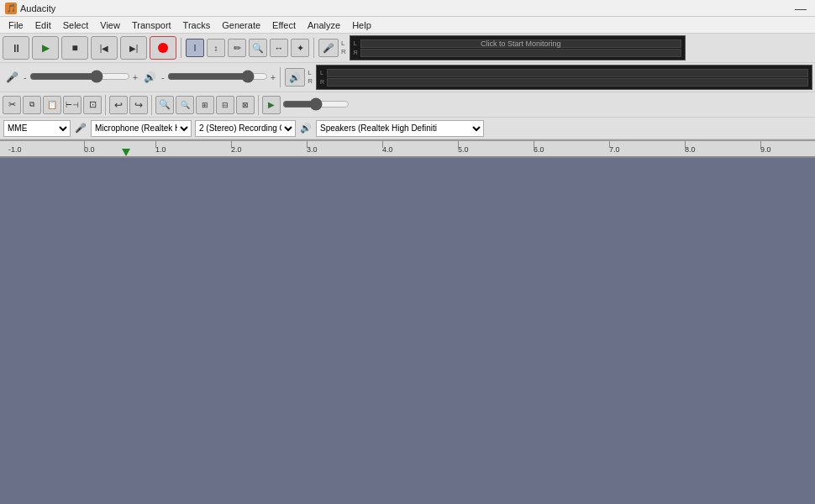  Describe the element at coordinates (361, 25) in the screenshot. I see `menu-help: Help` at that location.